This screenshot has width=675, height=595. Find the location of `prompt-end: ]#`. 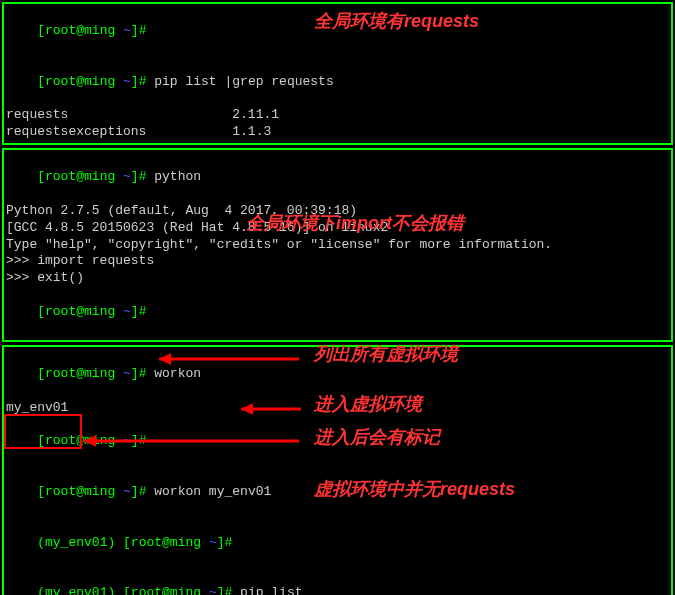

prompt-end: ]# is located at coordinates (142, 30).